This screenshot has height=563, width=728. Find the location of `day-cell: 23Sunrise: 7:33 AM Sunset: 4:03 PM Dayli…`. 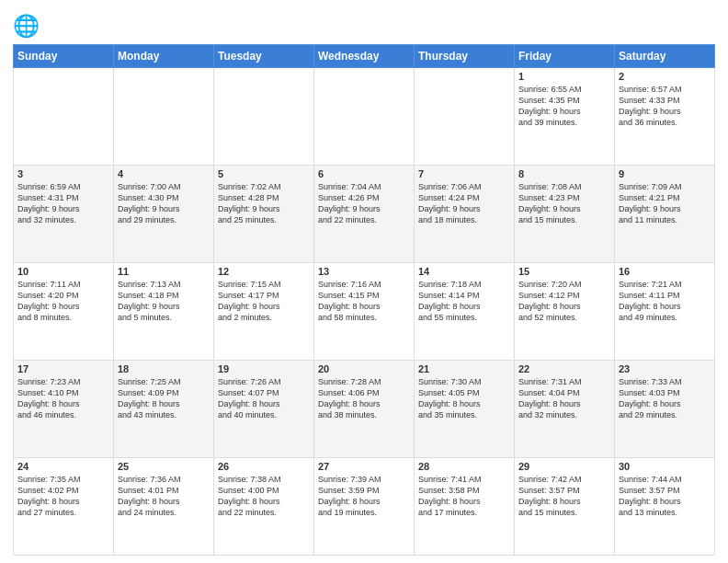

day-cell: 23Sunrise: 7:33 AM Sunset: 4:03 PM Dayli… is located at coordinates (665, 409).